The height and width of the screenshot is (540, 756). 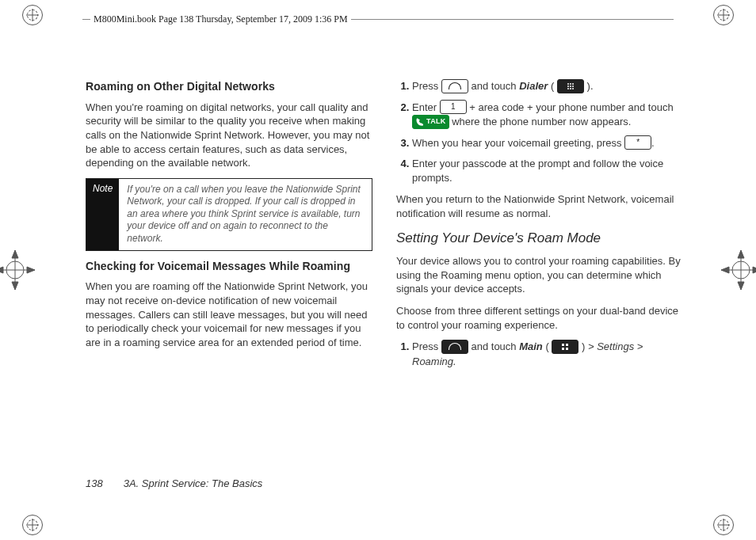 What do you see at coordinates (229, 266) in the screenshot?
I see `heading-checking-voicemail: Checking for Voicemail Messages While Ro…` at bounding box center [229, 266].